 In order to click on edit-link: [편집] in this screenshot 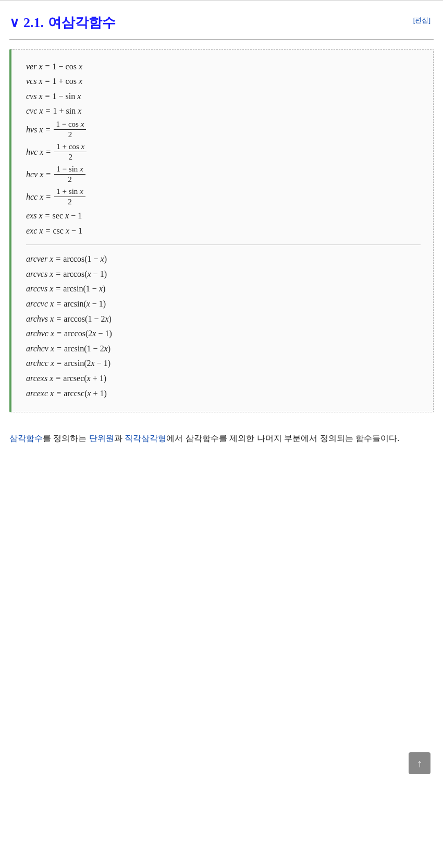, I will do `click(422, 21)`.